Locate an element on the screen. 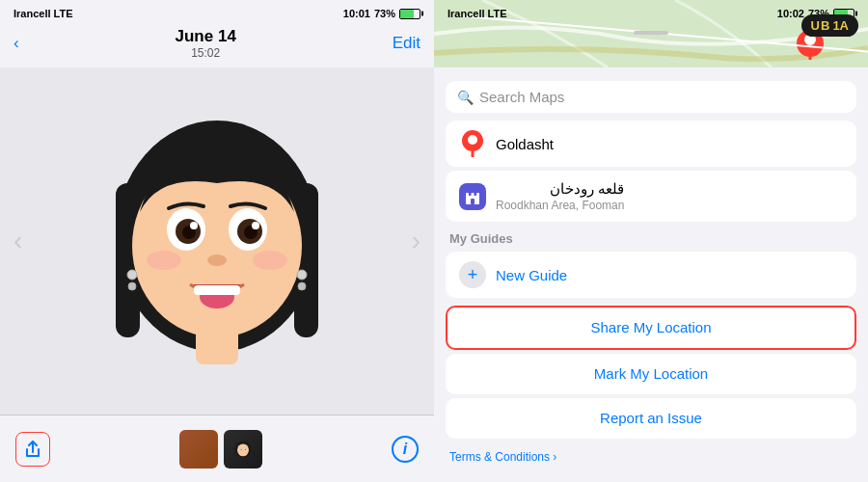 The height and width of the screenshot is (482, 868). new-guide-card: + New Guide is located at coordinates (651, 275).